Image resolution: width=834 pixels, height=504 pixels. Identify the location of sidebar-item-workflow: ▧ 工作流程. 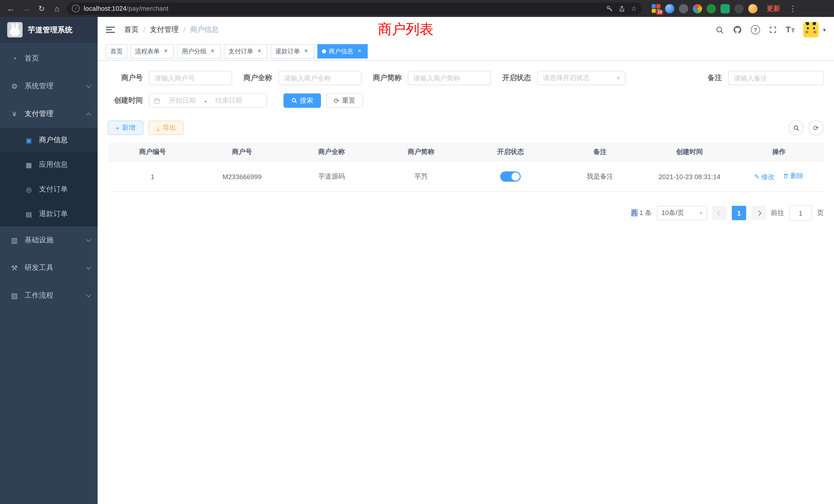
(49, 296).